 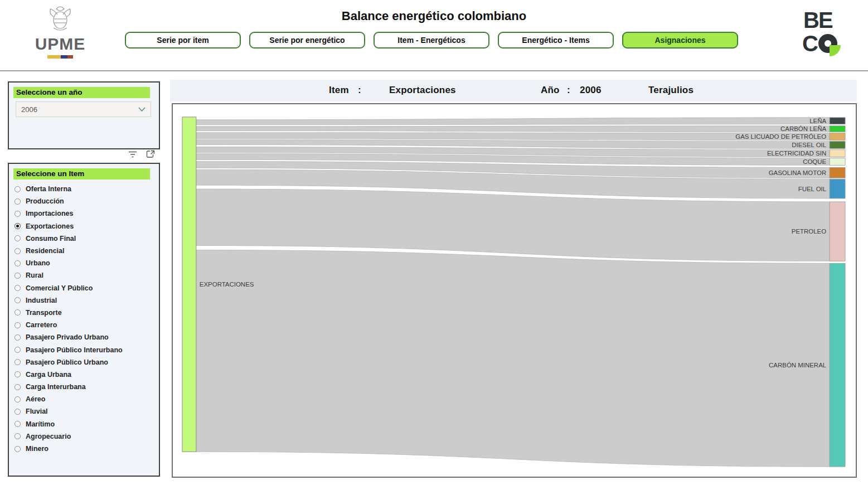 What do you see at coordinates (183, 40) in the screenshot?
I see `nav-button-serie-por-item: Serie por item` at bounding box center [183, 40].